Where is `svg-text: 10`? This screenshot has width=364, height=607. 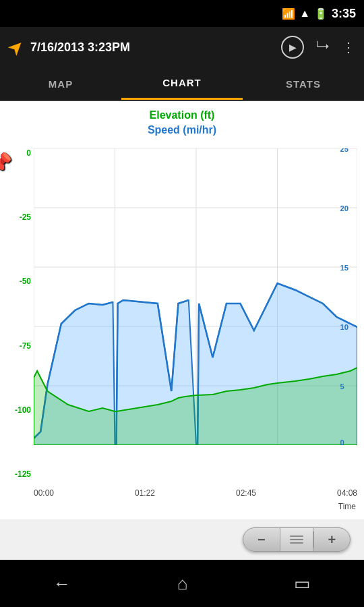 svg-text: 10 is located at coordinates (344, 327).